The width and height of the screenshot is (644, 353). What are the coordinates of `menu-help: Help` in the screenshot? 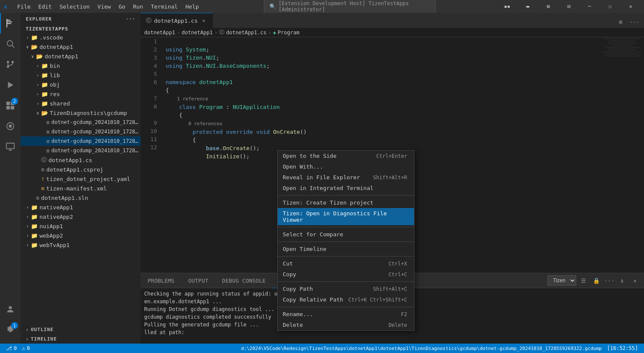 It's located at (192, 7).